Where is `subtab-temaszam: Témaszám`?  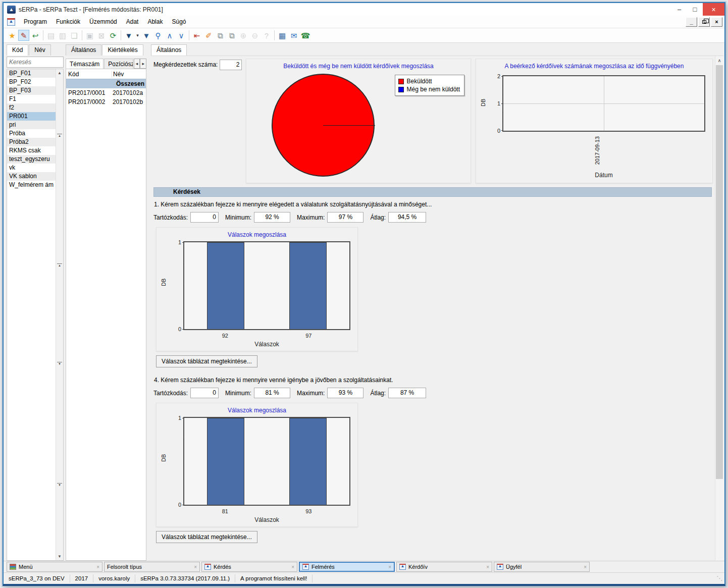 subtab-temaszam: Témaszám is located at coordinates (85, 64).